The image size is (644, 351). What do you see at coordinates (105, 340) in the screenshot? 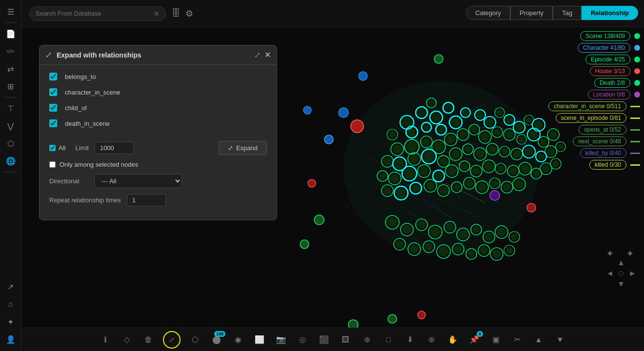
I see `info-toolbar-icon: ℹ` at bounding box center [105, 340].